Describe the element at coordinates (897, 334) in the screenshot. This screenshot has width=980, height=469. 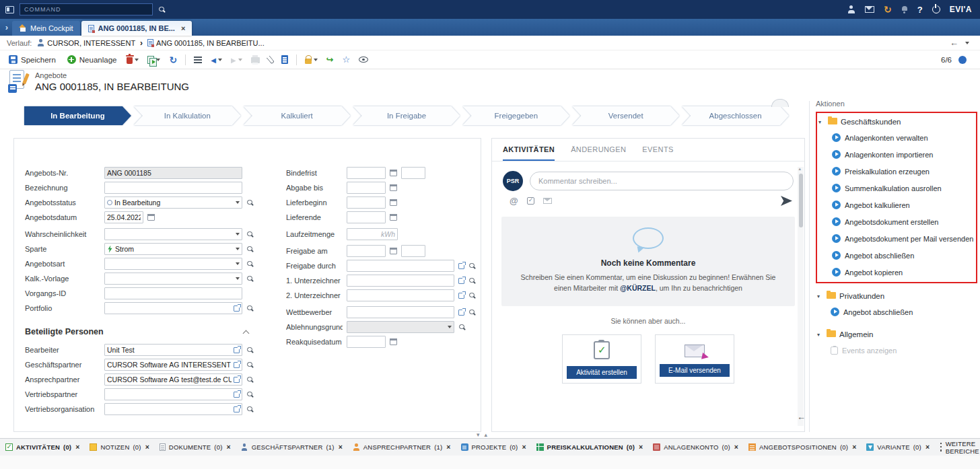
I see `action-group-header-allgemein: ▾Allgemein` at that location.